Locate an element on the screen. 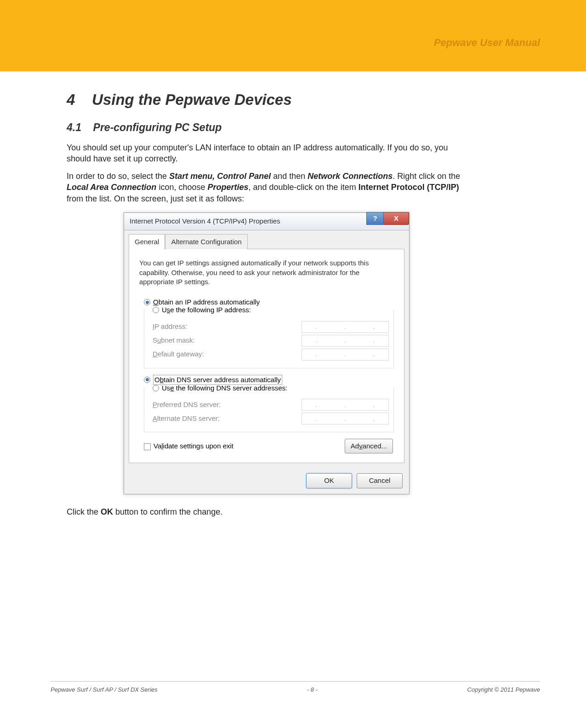 The width and height of the screenshot is (586, 728). t4a: S is located at coordinates (155, 340).